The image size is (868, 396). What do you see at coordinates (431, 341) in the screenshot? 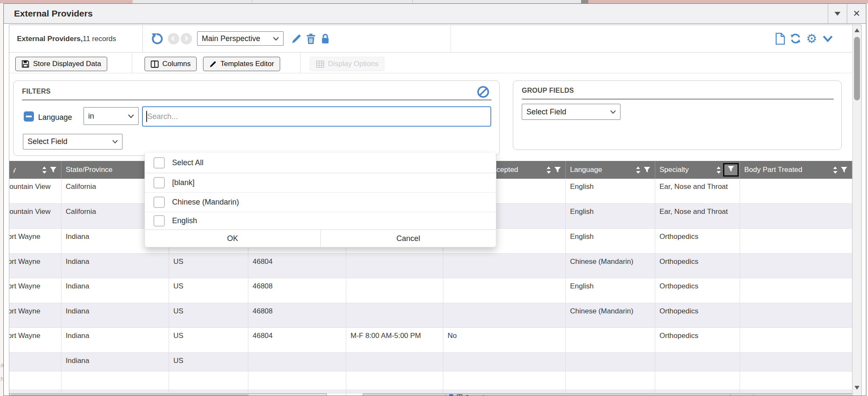
I see `table-row: Fort WayneIndianaUS46804M-F 8:00 AM-5:00…` at bounding box center [431, 341].